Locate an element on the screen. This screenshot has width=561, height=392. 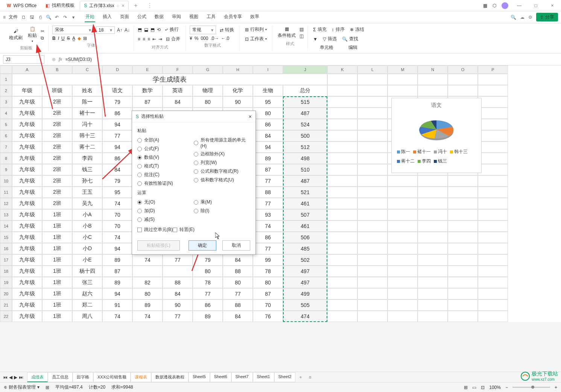
strike-button: S is located at coordinates (68, 38).